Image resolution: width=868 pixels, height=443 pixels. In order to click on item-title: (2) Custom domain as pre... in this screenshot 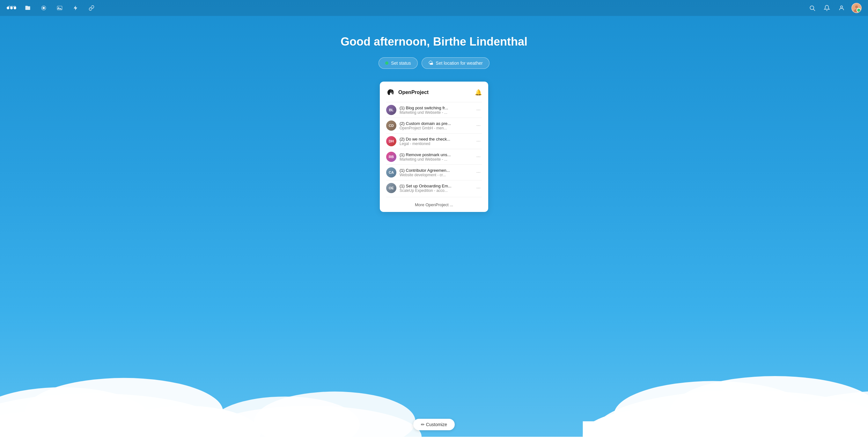, I will do `click(436, 123)`.